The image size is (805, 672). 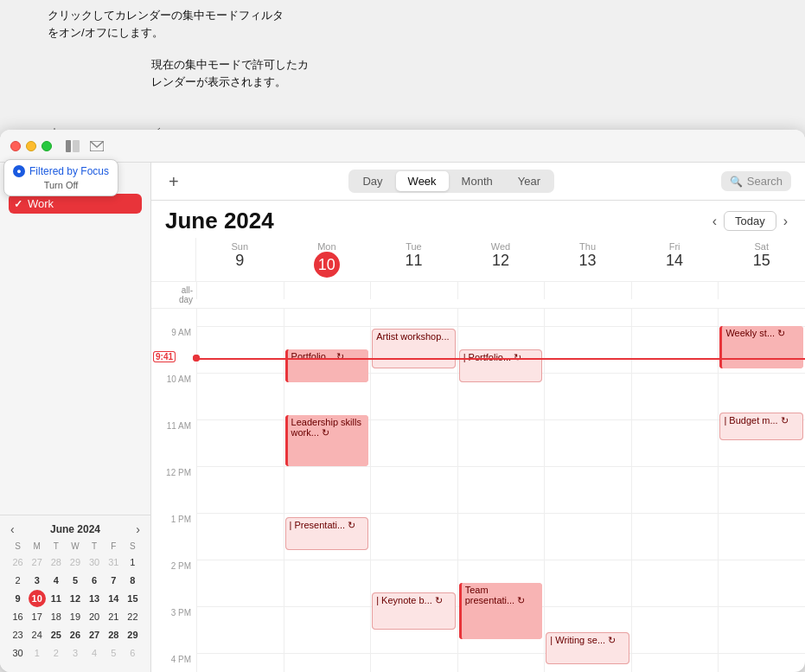 I want to click on mini-cal-day-26-prev: 26, so click(x=18, y=562).